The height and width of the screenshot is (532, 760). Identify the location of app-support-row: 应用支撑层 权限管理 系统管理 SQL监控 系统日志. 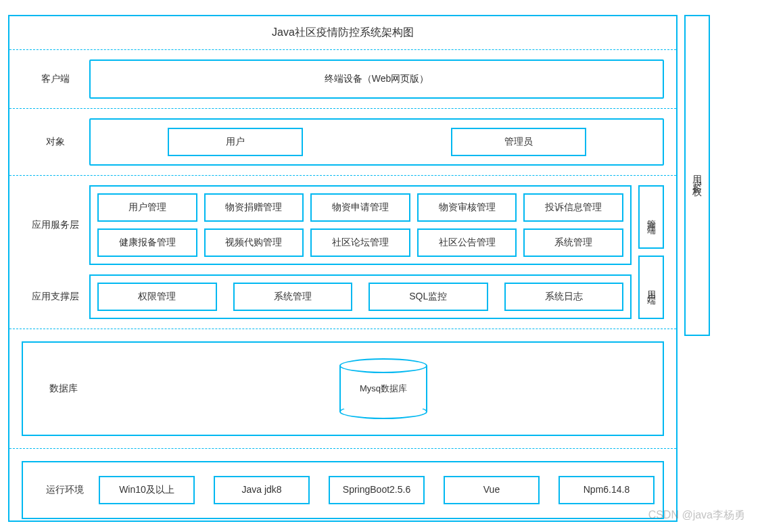
(327, 292).